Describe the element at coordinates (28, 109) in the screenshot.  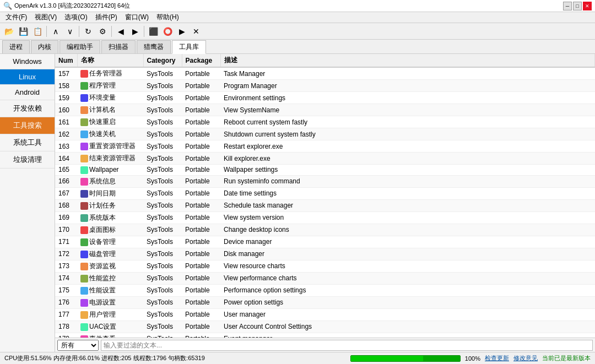
I see `sidebar-item-3: 开发依赖` at that location.